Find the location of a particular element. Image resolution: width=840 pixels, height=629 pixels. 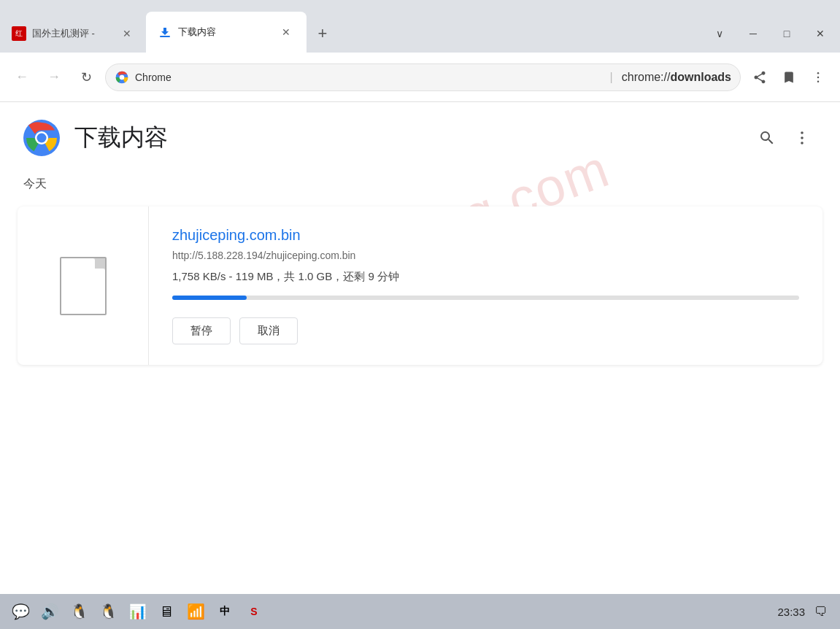

address-bar: Chrome | chrome://downloads is located at coordinates (423, 77).